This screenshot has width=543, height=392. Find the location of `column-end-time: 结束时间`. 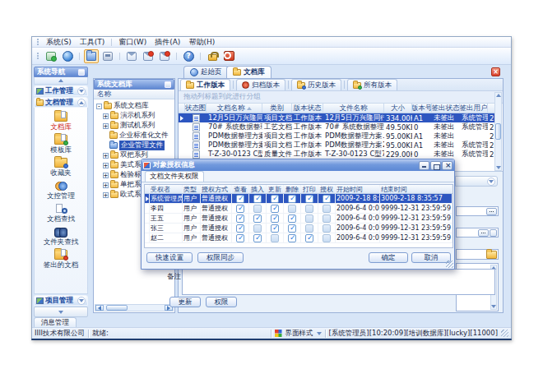

column-end-time: 结束时间 is located at coordinates (416, 189).